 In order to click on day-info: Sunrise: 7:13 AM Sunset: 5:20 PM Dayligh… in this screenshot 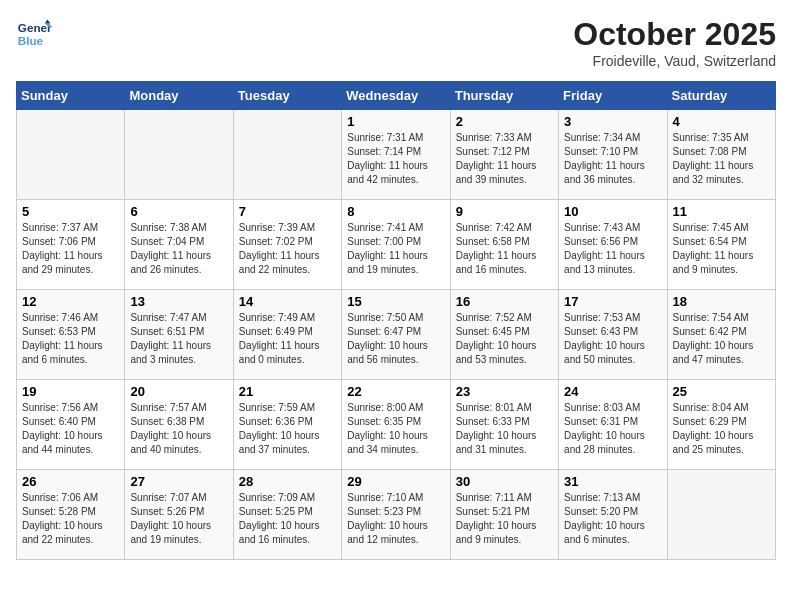, I will do `click(612, 519)`.